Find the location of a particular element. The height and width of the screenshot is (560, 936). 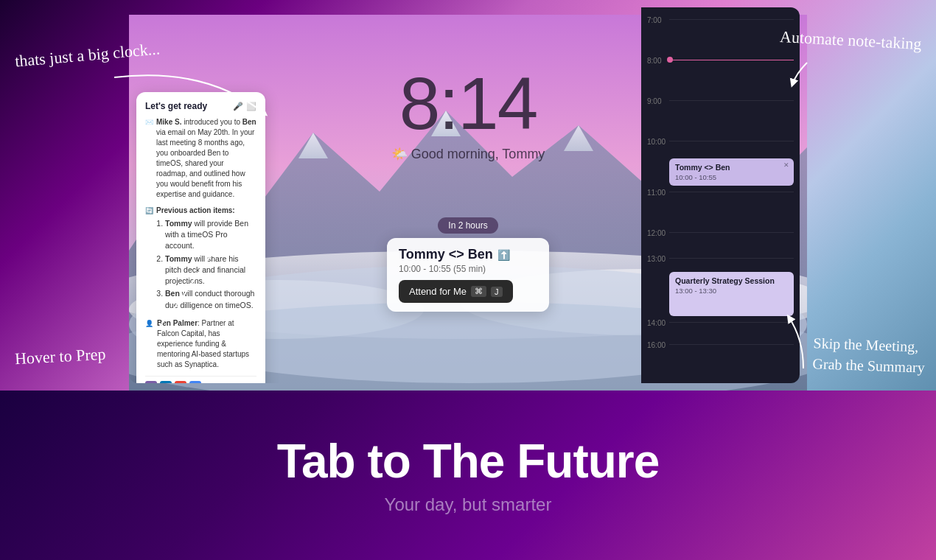

cal-row-10: 10:00 is located at coordinates (721, 147).